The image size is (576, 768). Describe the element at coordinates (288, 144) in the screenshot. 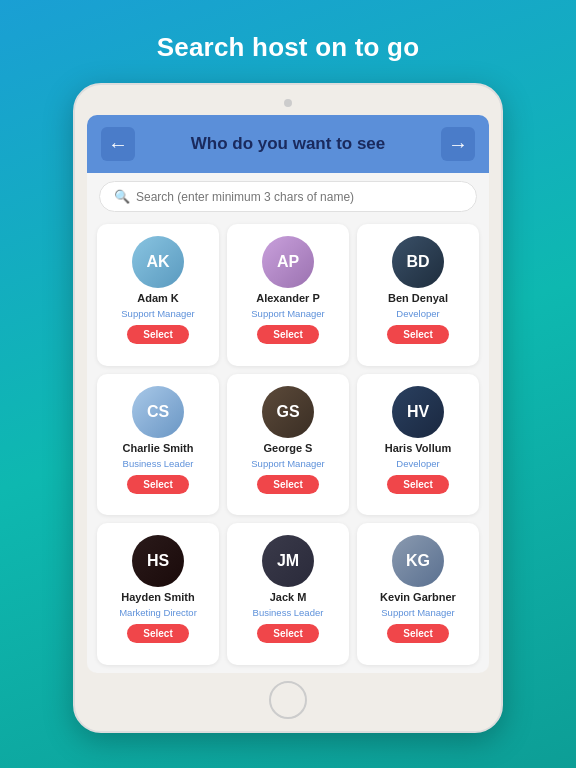

I see `screen-title: Who do you want to see` at that location.